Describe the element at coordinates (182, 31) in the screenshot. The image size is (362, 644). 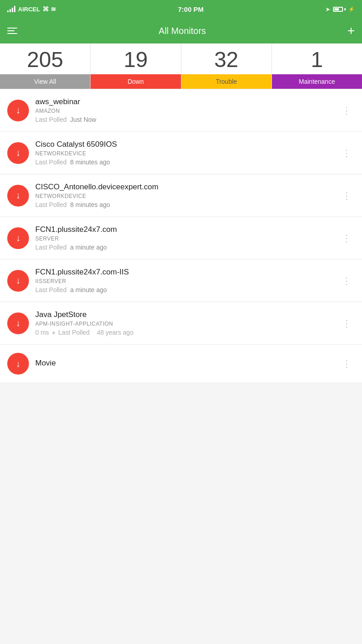
I see `page-title: All Monitors` at that location.